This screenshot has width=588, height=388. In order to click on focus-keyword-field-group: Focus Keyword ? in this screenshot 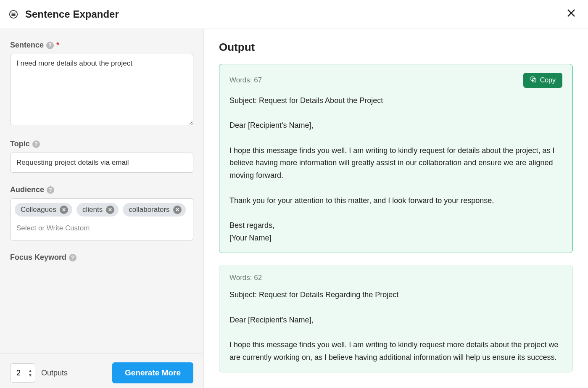, I will do `click(102, 257)`.